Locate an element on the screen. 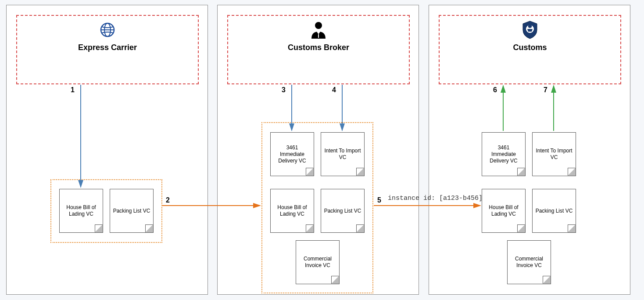 This screenshot has height=300, width=644. doc-packing-carrier: Packing List VC is located at coordinates (132, 211).